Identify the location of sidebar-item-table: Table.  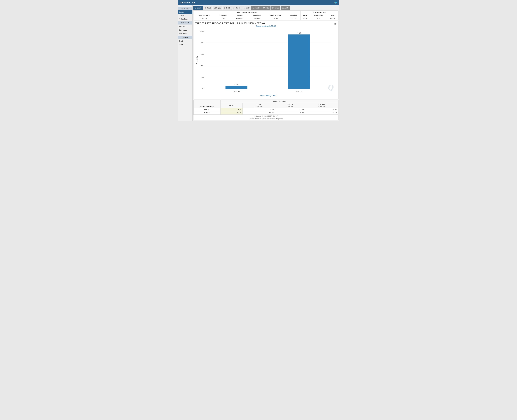
(185, 45).